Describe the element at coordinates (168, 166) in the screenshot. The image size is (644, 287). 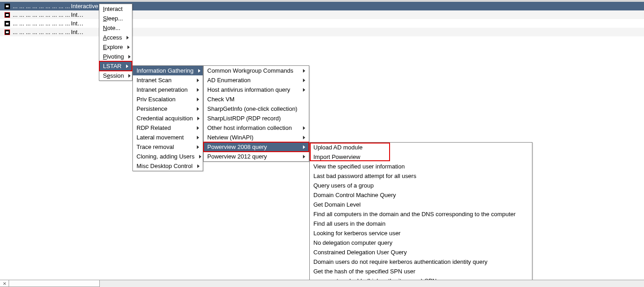
I see `menu-item: Misc Desktop Control` at that location.